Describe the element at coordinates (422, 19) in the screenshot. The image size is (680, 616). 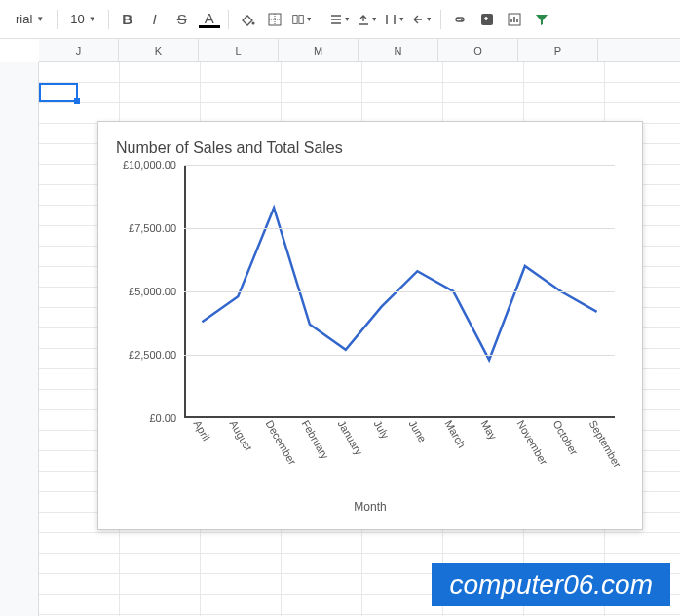
I see `text-rotation-button: ▼` at that location.